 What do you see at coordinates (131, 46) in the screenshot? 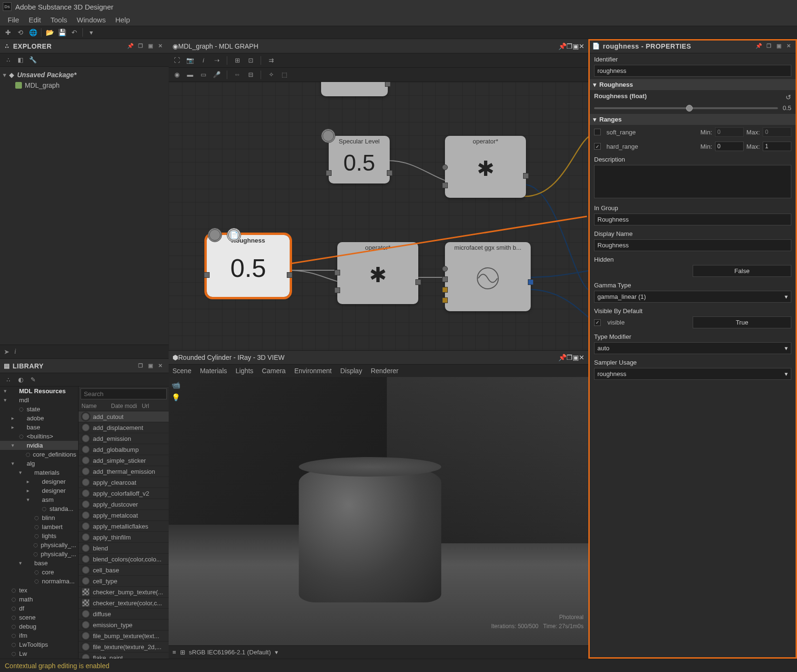
I see `pin-icon: 📌` at bounding box center [131, 46].